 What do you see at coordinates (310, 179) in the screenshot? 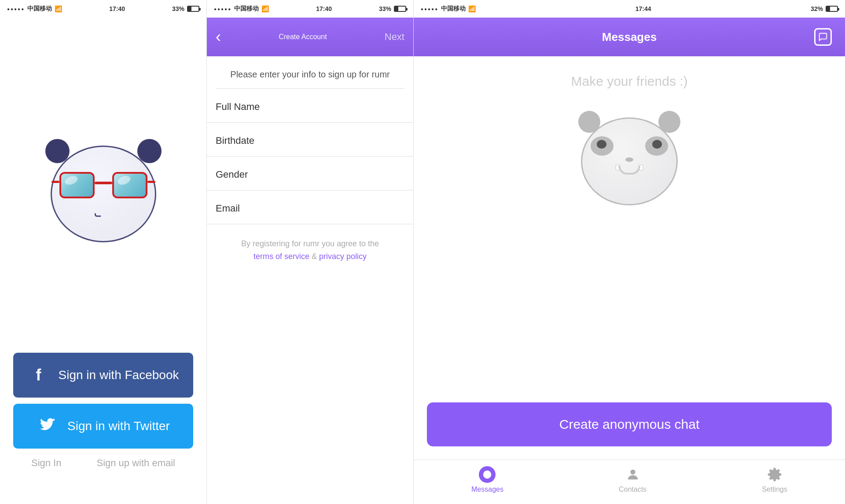
I see `gender-label: Gender` at bounding box center [310, 179].